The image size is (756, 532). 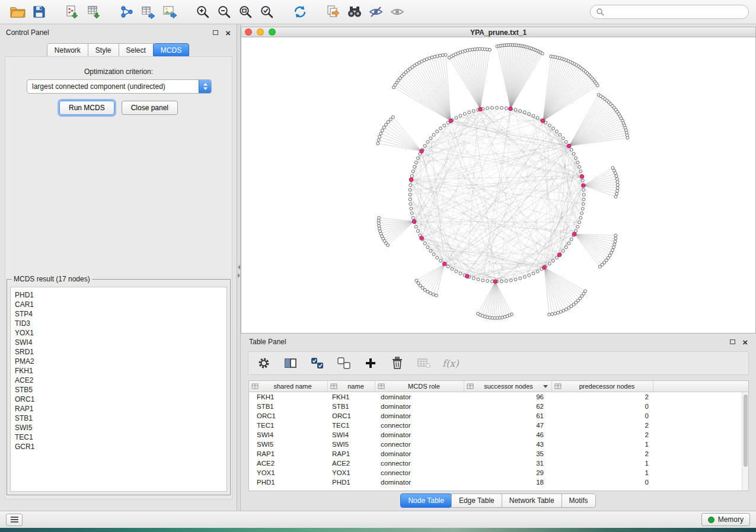 I want to click on table-row: SWI4 SWI4 dominator 46 2, so click(x=496, y=435).